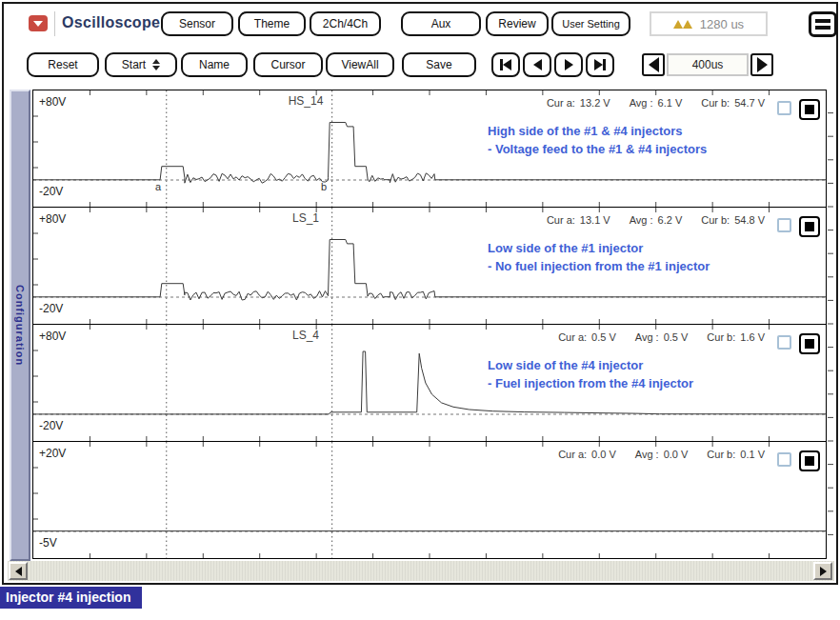 This screenshot has height=620, width=840. What do you see at coordinates (590, 374) in the screenshot?
I see `annotation: Low side of the #4 injector - Fuel injec…` at bounding box center [590, 374].